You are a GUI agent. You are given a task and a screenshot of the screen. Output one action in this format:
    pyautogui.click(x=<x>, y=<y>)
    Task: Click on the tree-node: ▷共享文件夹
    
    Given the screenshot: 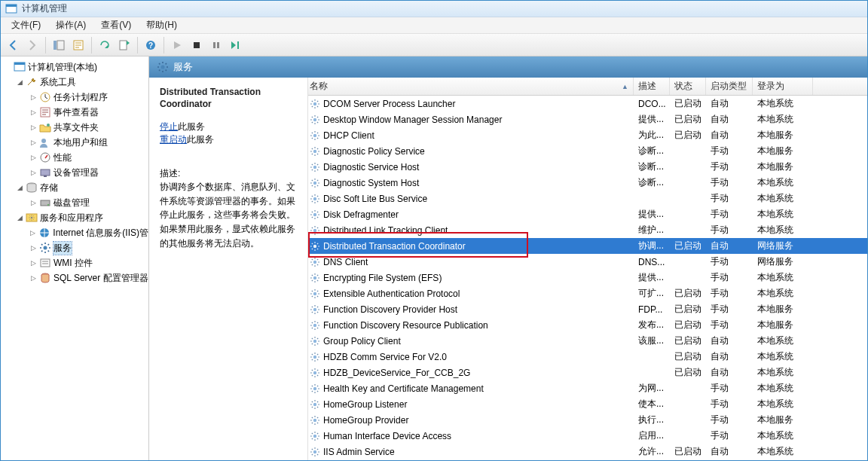 What is the action you would take?
    pyautogui.click(x=75, y=127)
    